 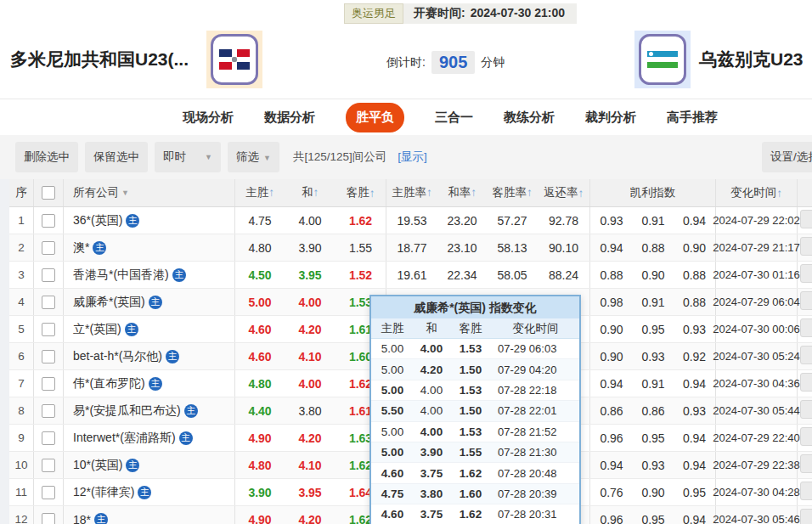 What do you see at coordinates (406, 157) in the screenshot?
I see `table-toolbar: 删除选中 保留选中 即时▼ 筛选▼ 共[125/125]间公司 [显示] 设置/…` at bounding box center [406, 157].